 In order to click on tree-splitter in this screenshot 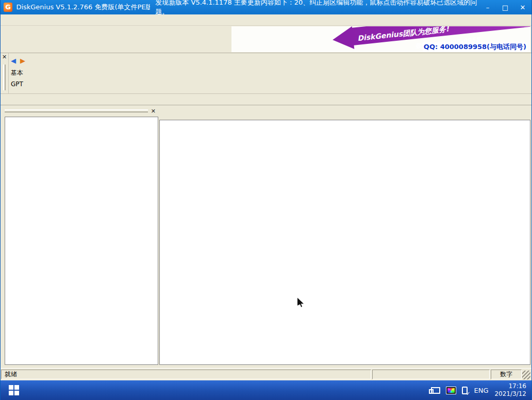, I will do `click(76, 111)`.